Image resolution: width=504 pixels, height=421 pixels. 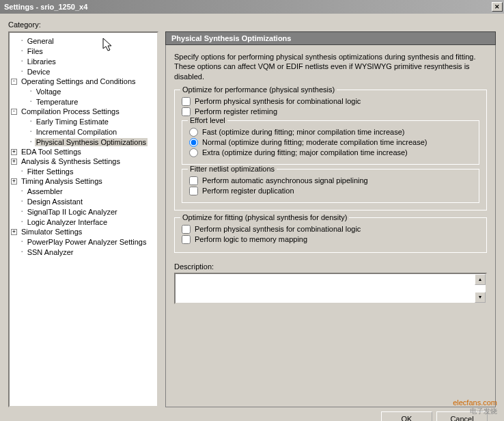 I want to click on tree-item-label: Device, so click(x=39, y=72).